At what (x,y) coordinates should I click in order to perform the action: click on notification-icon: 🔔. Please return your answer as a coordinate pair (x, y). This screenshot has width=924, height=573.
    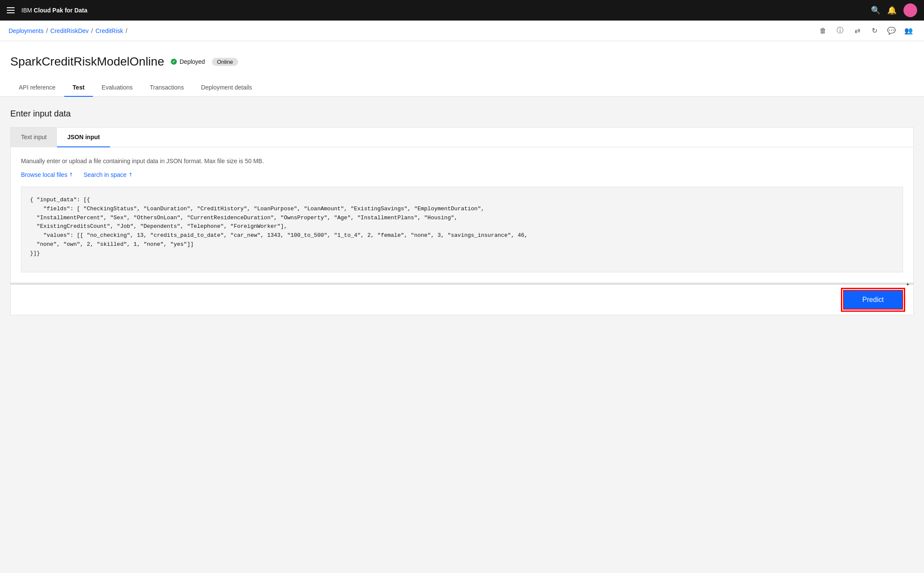
    Looking at the image, I should click on (892, 10).